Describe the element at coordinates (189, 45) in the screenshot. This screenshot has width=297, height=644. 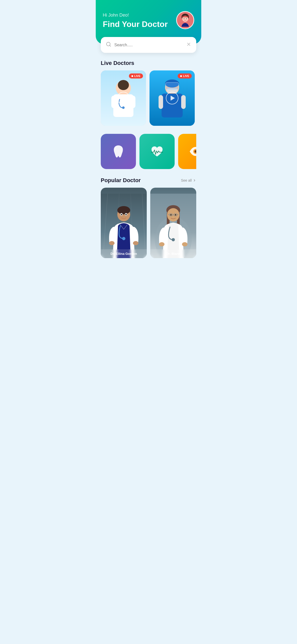
I see `search-clear-button` at that location.